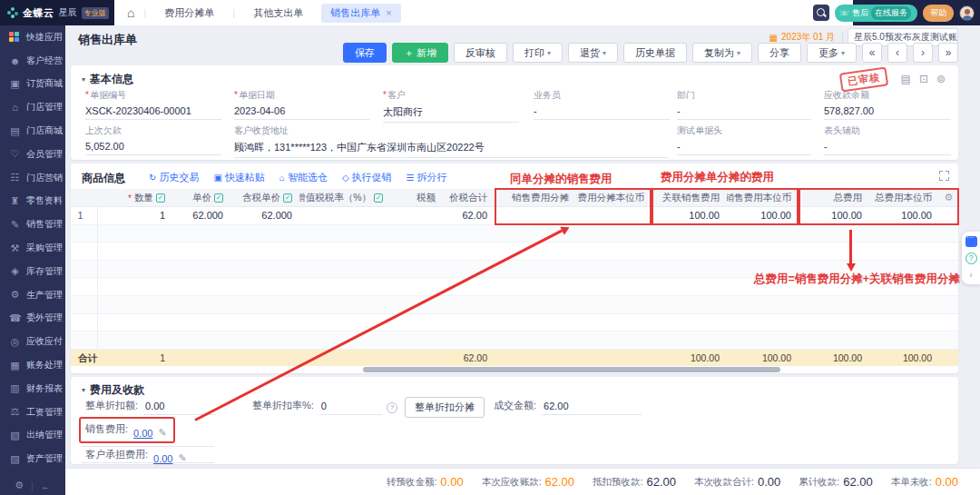  I want to click on settings-circle-icon: ⊚, so click(941, 79).